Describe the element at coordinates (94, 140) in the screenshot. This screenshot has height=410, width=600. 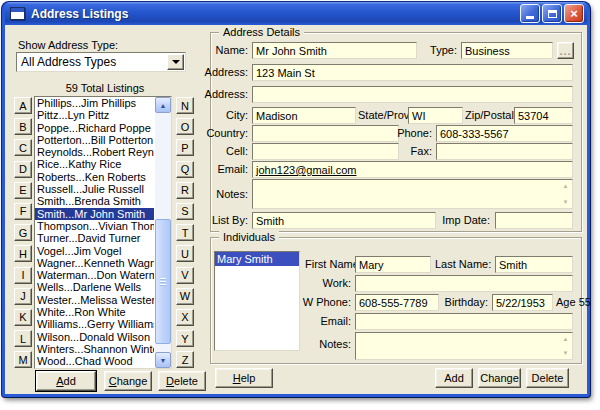
I see `list-item: Potterton...Bill Potterton` at that location.